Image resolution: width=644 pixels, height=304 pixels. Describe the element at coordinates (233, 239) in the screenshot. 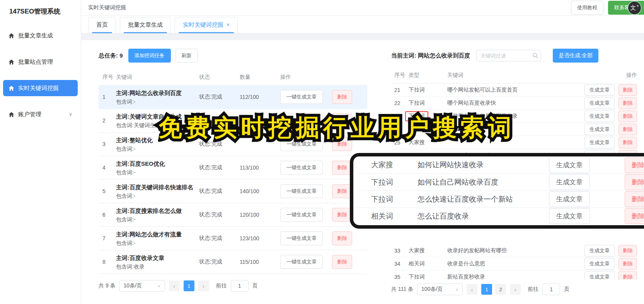

I see `task-row: 7 主词:网站怎么做才有流量 包含词:- 状态:完成 123/100 一键生成文…` at that location.